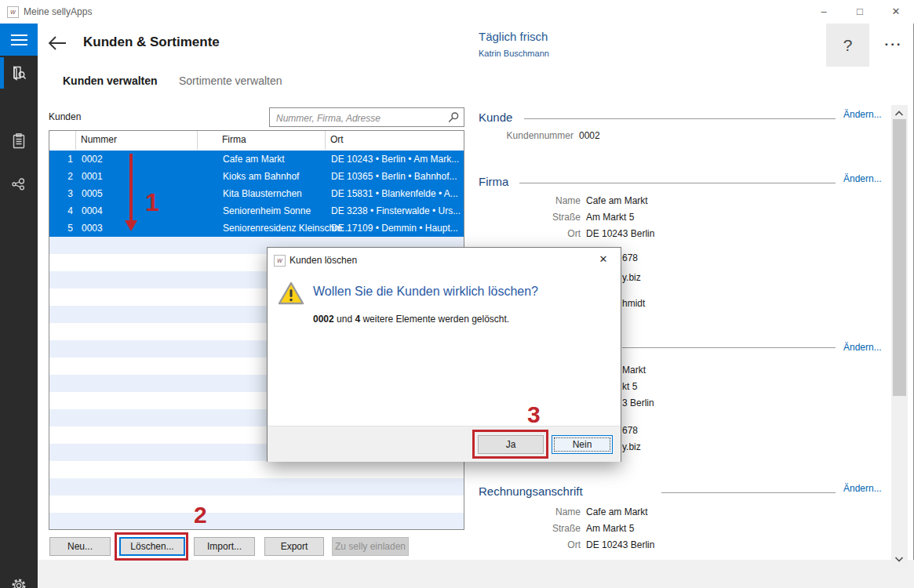 Image resolution: width=914 pixels, height=588 pixels. I want to click on sidebar, so click(19, 306).